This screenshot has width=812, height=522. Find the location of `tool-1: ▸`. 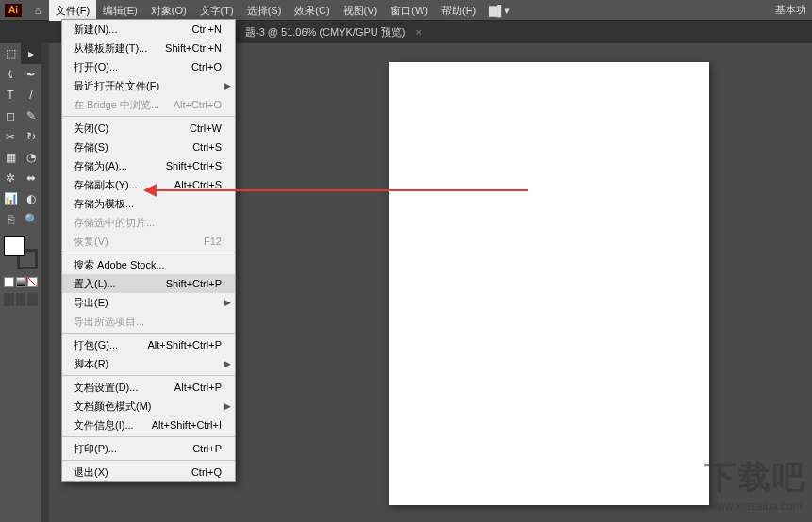

tool-1: ▸ is located at coordinates (31, 54).